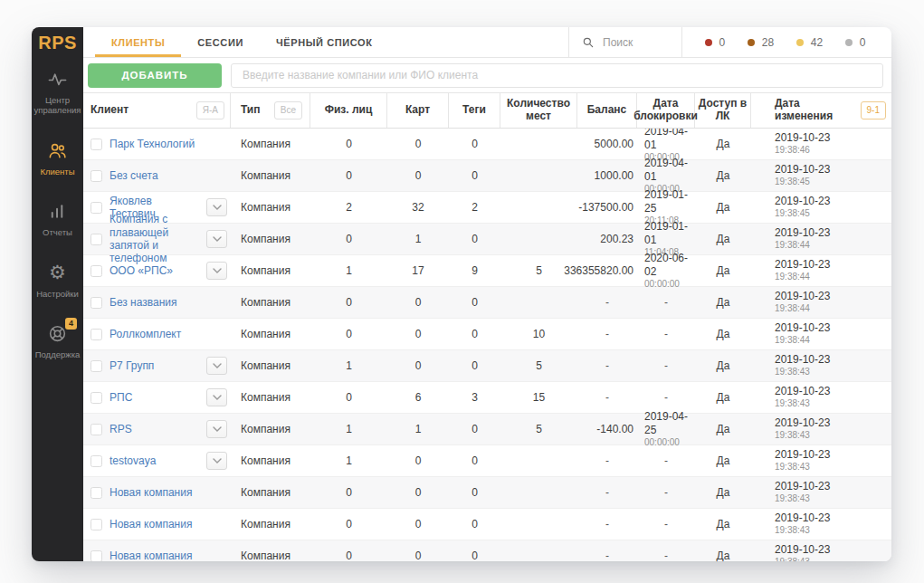 The image size is (924, 583). Describe the element at coordinates (474, 397) in the screenshot. I see `tags-count: 3` at that location.